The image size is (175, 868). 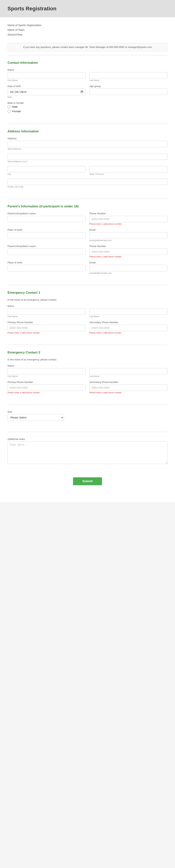 I want to click on parent2-email-input, so click(x=128, y=268).